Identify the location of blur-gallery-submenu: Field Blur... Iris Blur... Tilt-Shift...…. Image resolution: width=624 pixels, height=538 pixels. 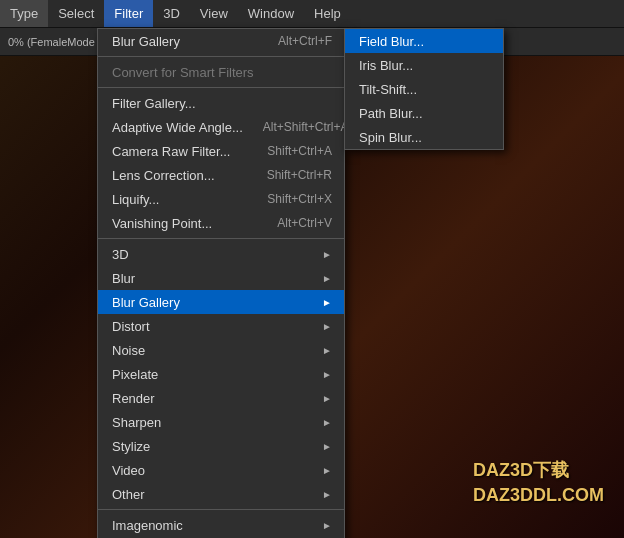
(424, 89).